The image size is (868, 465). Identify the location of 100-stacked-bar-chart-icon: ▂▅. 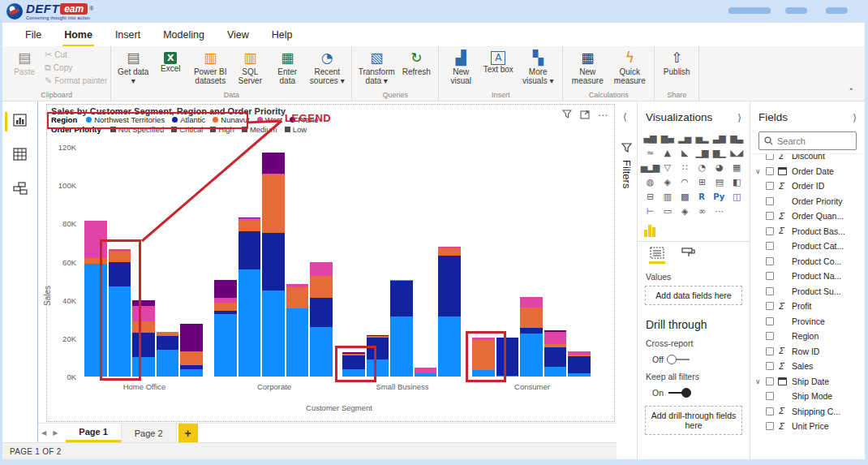
(685, 138).